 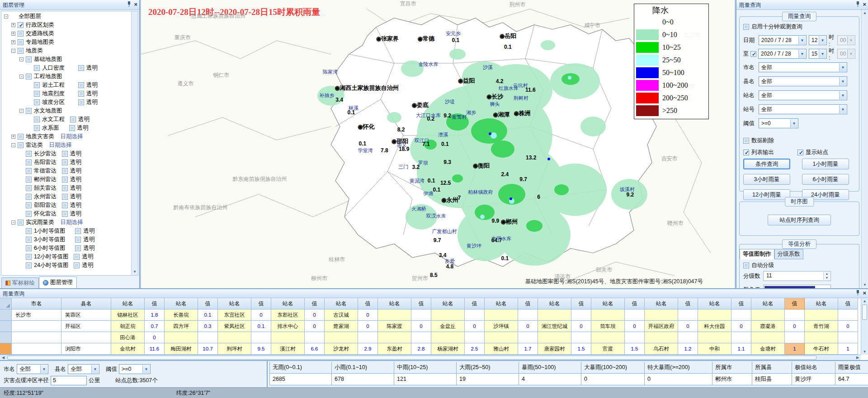 I want to click on tree-item: 长沙雷达 透明, so click(x=66, y=154).